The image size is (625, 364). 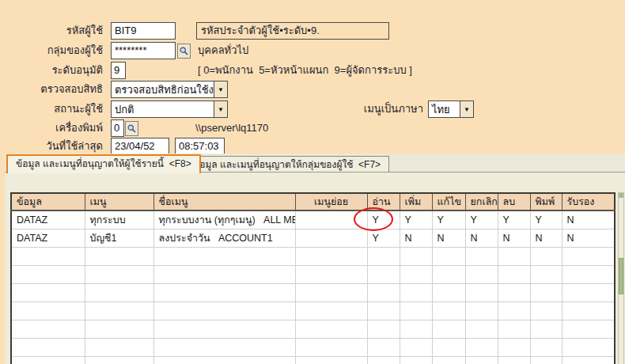 What do you see at coordinates (184, 51) in the screenshot?
I see `user-group-lookup-button` at bounding box center [184, 51].